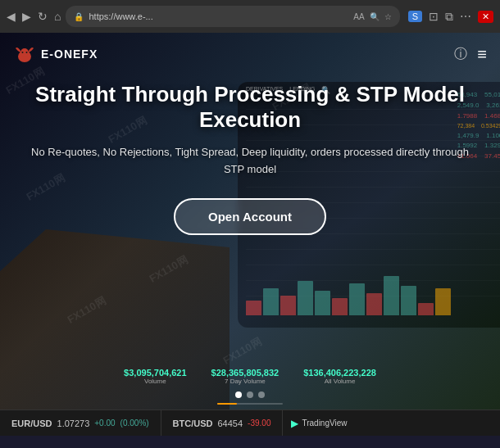 The height and width of the screenshot is (448, 500). I want to click on browser-nav-icons: ◀ ▶ ↻ ⌂, so click(34, 16).